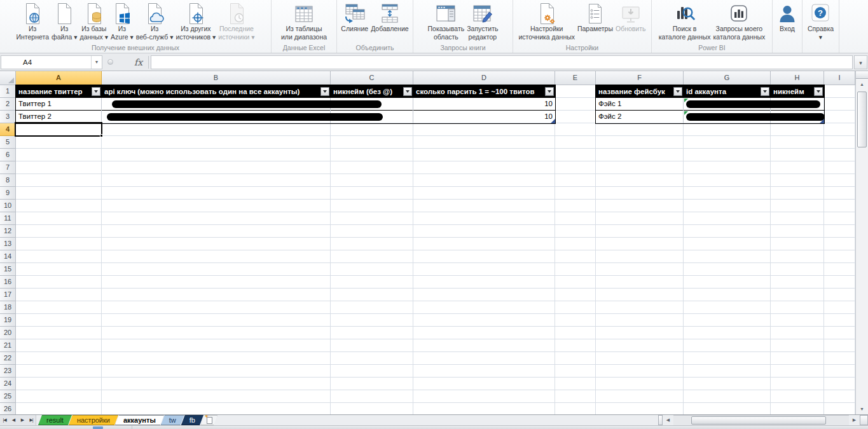 The image size is (868, 429). Describe the element at coordinates (390, 18) in the screenshot. I see `append-queries-button: Добавление` at that location.